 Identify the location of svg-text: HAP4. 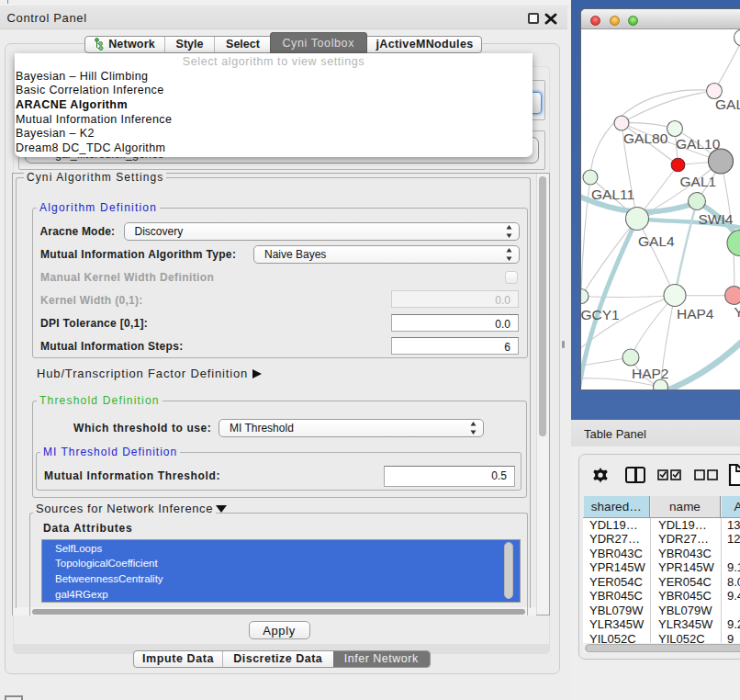
(696, 314).